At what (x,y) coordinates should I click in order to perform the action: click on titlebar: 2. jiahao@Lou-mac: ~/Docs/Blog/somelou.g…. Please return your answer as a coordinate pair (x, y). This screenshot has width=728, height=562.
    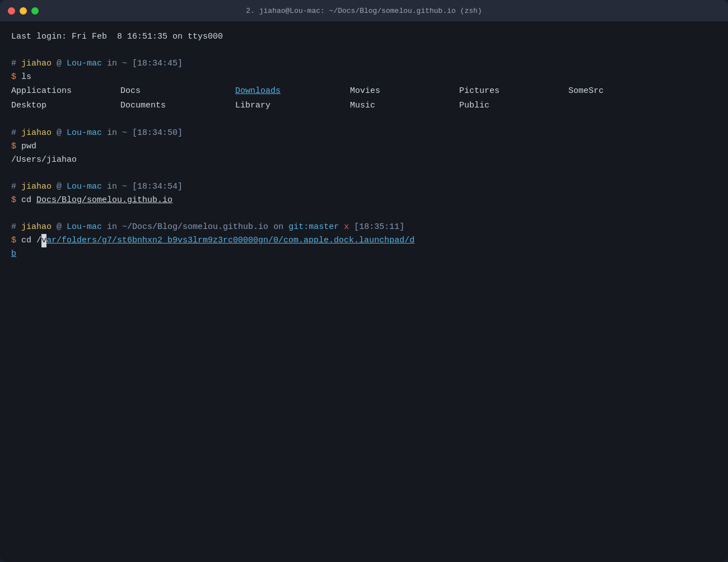
    Looking at the image, I should click on (364, 11).